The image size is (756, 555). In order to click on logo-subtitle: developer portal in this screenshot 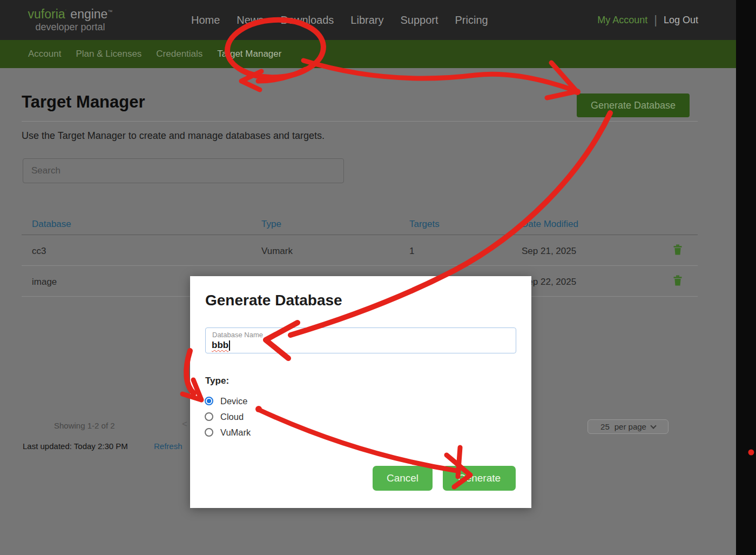, I will do `click(70, 27)`.